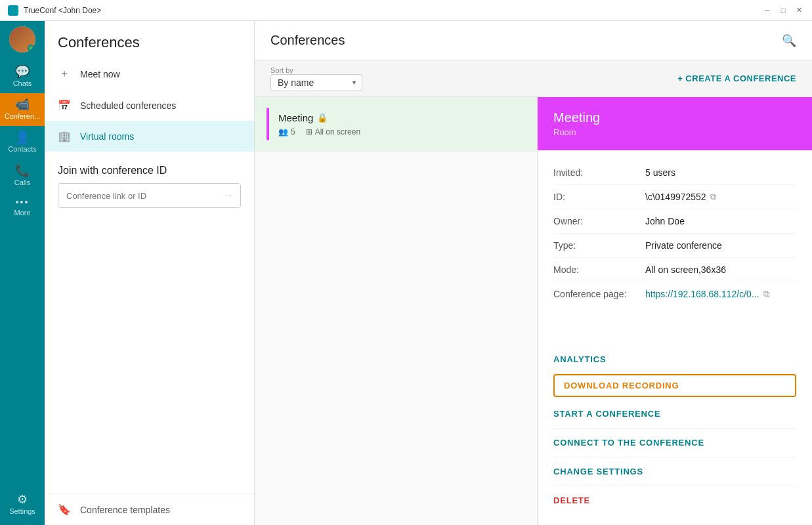  What do you see at coordinates (107, 136) in the screenshot?
I see `menu-item-virtual-rooms-label: Virtual rooms` at bounding box center [107, 136].